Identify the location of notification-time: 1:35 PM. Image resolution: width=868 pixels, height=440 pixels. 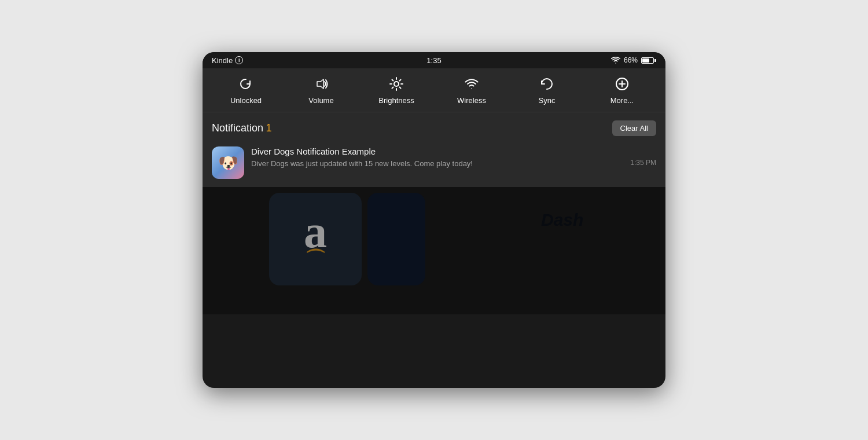
(643, 163).